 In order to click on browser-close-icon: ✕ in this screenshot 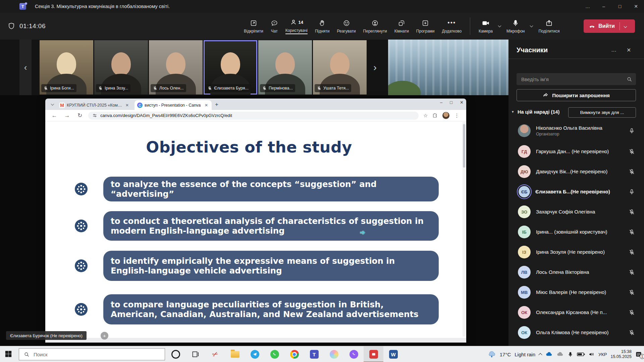, I will do `click(462, 103)`.